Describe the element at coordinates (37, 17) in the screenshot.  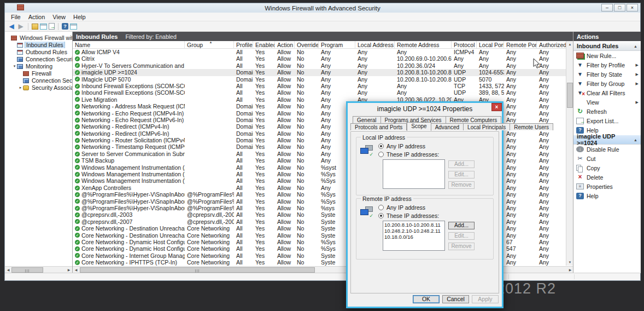
I see `menu-item-action: Action` at that location.